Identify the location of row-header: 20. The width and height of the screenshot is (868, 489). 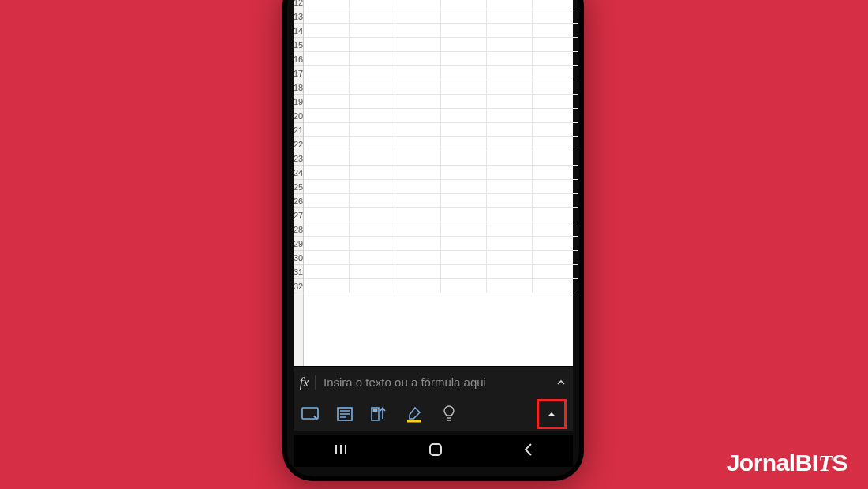
(298, 116).